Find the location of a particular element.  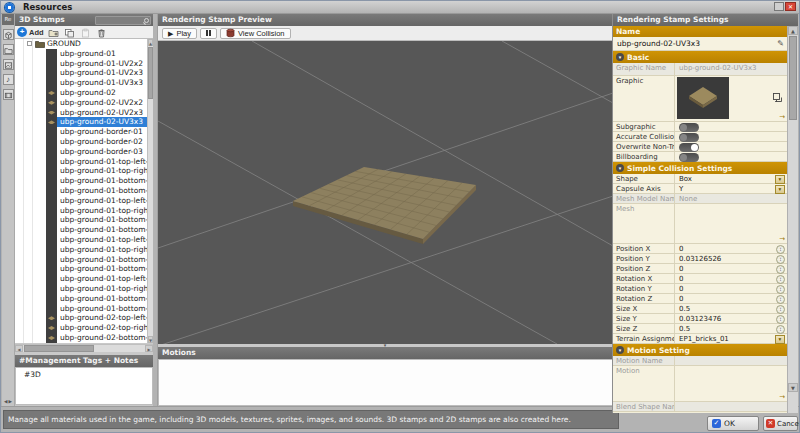

value-field: 0.03123476 is located at coordinates (731, 319).